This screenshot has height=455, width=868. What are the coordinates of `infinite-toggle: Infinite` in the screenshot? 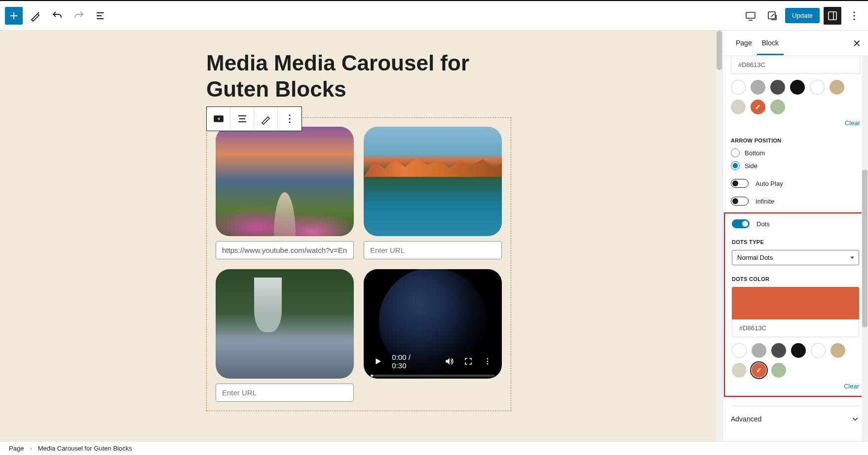 It's located at (795, 201).